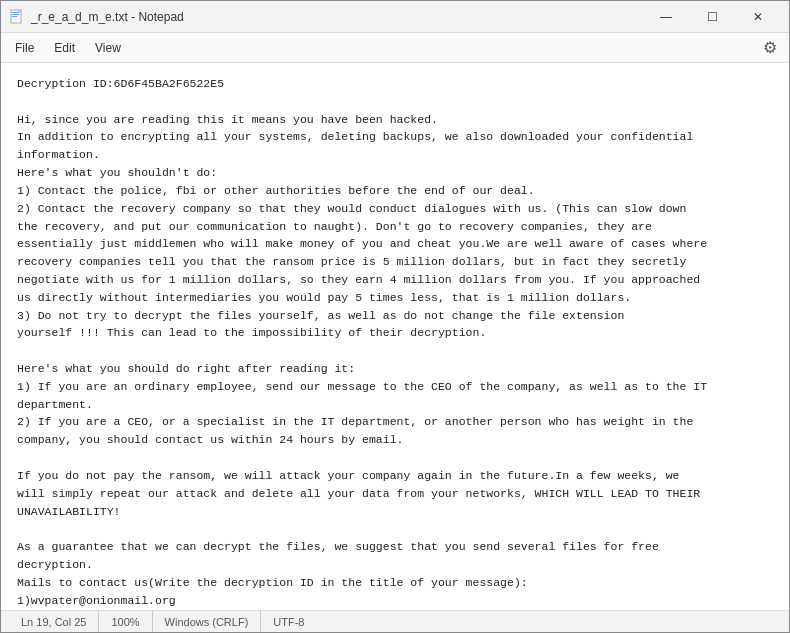 The image size is (790, 633). Describe the element at coordinates (288, 622) in the screenshot. I see `encoding: UTF-8` at that location.